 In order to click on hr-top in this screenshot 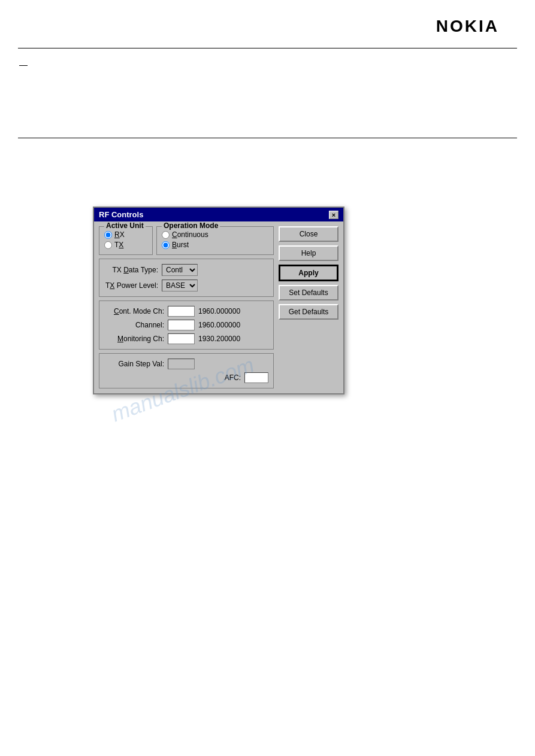, I will do `click(267, 48)`.